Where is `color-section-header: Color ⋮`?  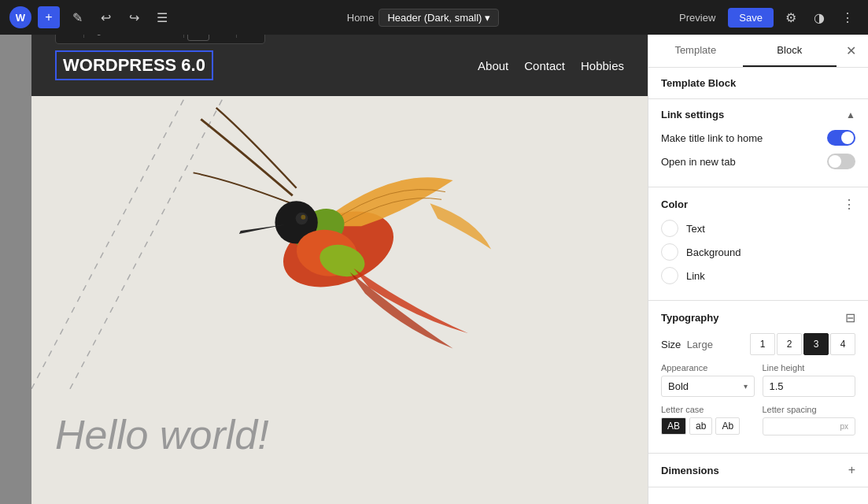
color-section-header: Color ⋮ is located at coordinates (759, 205).